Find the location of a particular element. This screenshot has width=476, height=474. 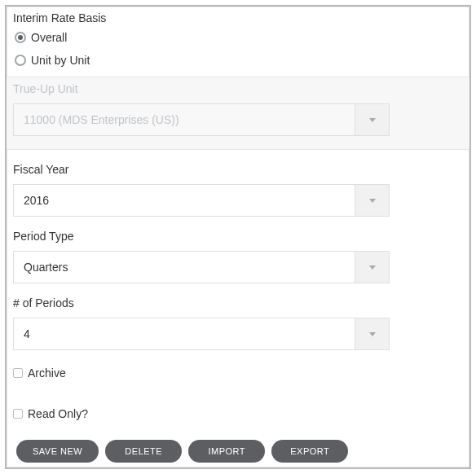

readonly-checkbox-row: Read Only? is located at coordinates (238, 409).